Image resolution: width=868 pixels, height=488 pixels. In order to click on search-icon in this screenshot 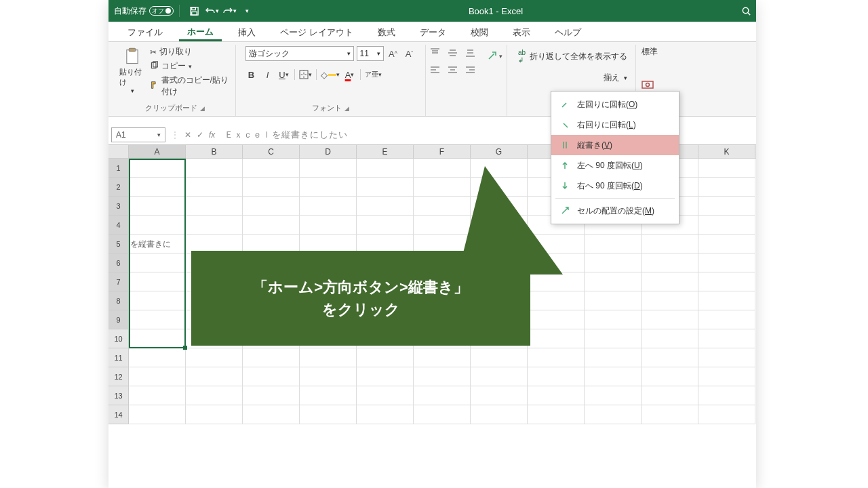, I will do `click(746, 11)`.